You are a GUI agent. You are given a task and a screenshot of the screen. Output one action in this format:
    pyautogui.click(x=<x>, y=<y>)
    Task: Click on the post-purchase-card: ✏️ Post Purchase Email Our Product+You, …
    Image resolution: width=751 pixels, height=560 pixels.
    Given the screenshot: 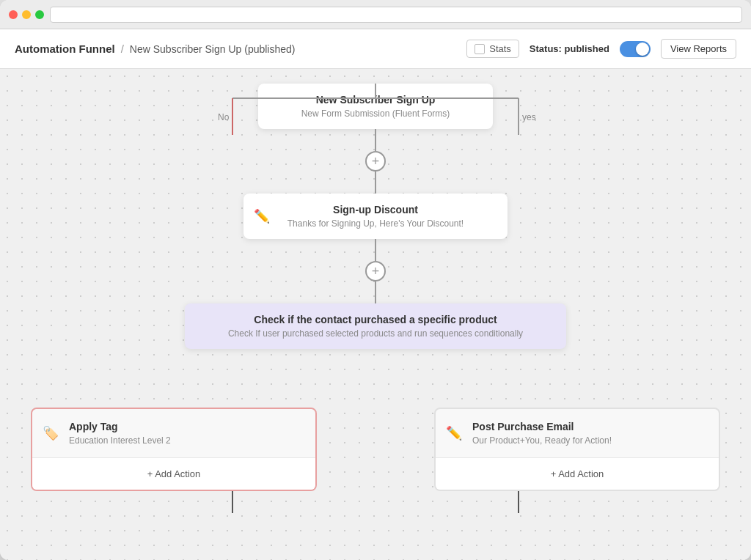 What is the action you would take?
    pyautogui.click(x=577, y=449)
    